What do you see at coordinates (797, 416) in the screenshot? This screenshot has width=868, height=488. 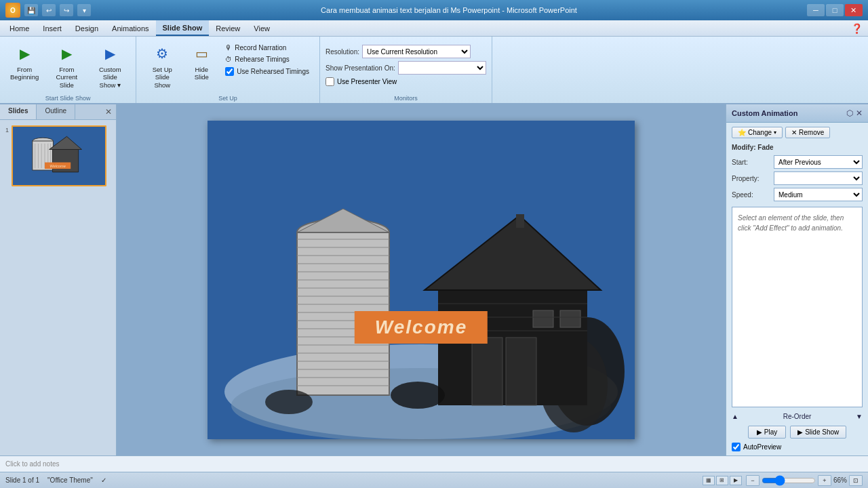 I see `reorder-label-btn: Re-Order` at bounding box center [797, 416].